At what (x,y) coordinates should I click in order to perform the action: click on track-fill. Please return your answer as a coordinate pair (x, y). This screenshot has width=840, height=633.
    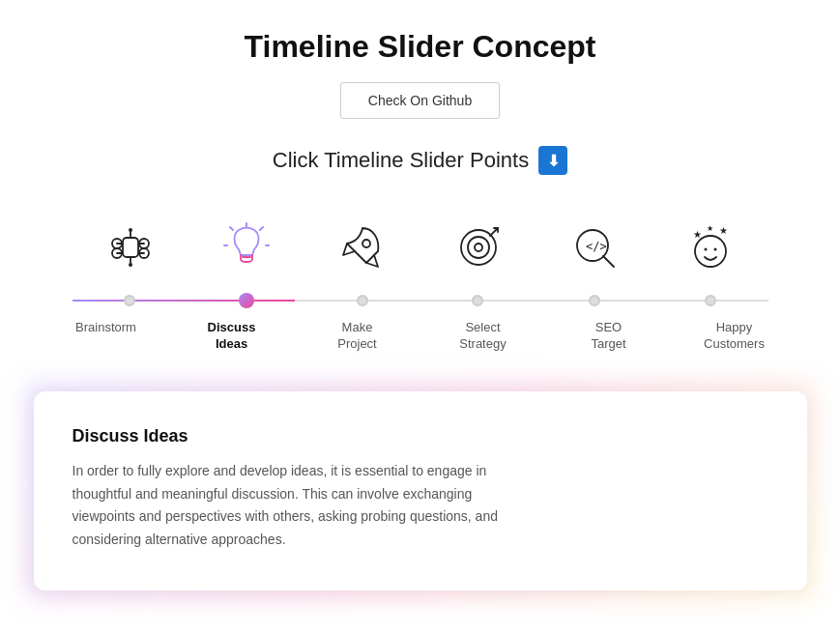
    Looking at the image, I should click on (184, 301).